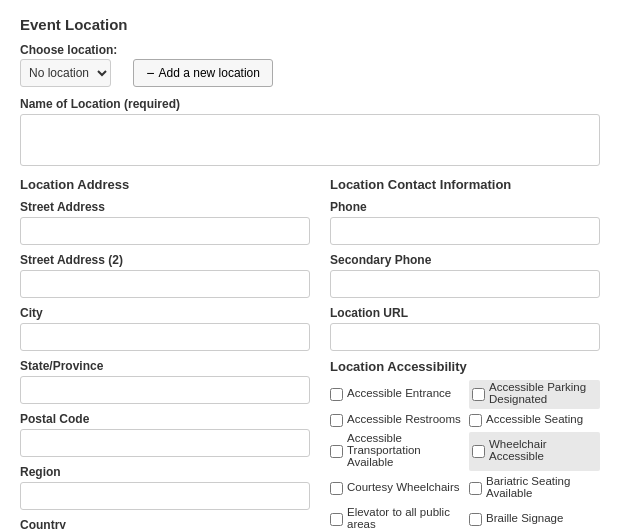  What do you see at coordinates (165, 524) in the screenshot?
I see `country-label: Country` at bounding box center [165, 524].